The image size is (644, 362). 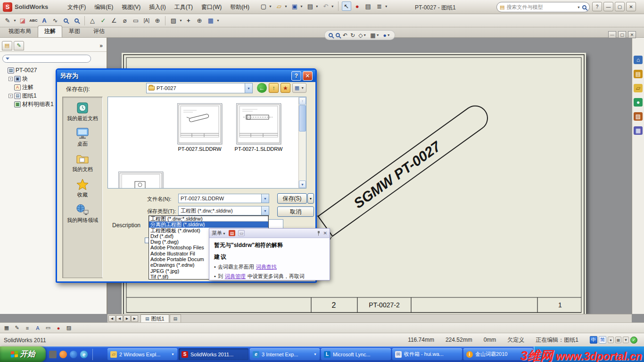 I want to click on hide-show-items-button: ●▼, so click(x=387, y=35).